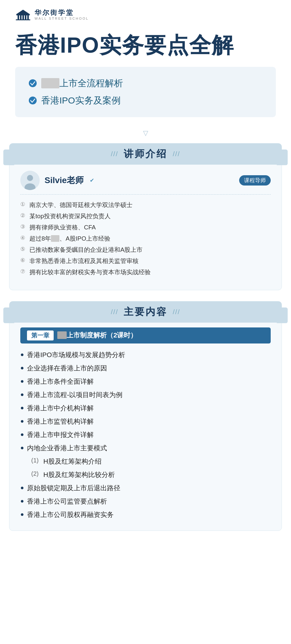  What do you see at coordinates (146, 92) in the screenshot?
I see `banner-card: 上市全流程解析 香港IPO实务及案例` at bounding box center [146, 92].